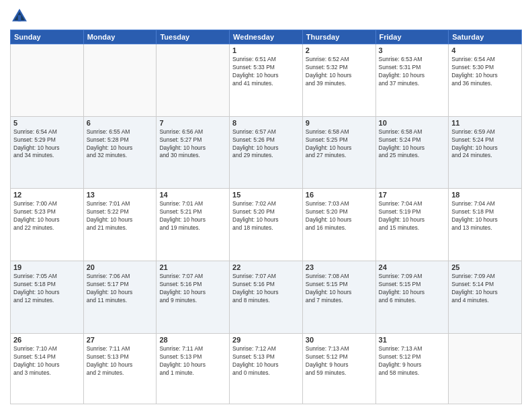  I want to click on day-info: Sunrise: 7:12 AM Sunset: 5:13 PM Dayligh…, so click(266, 361).